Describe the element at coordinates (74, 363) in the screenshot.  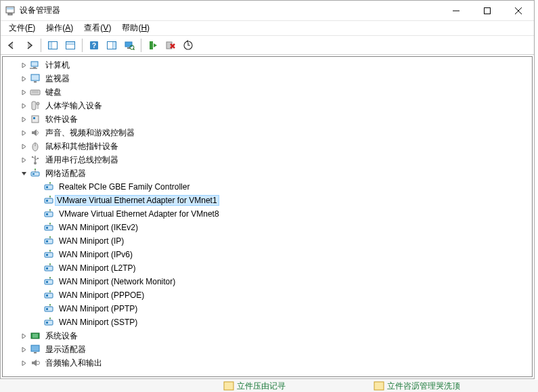
I see `tree-item-label: 音频输入和输出` at that location.